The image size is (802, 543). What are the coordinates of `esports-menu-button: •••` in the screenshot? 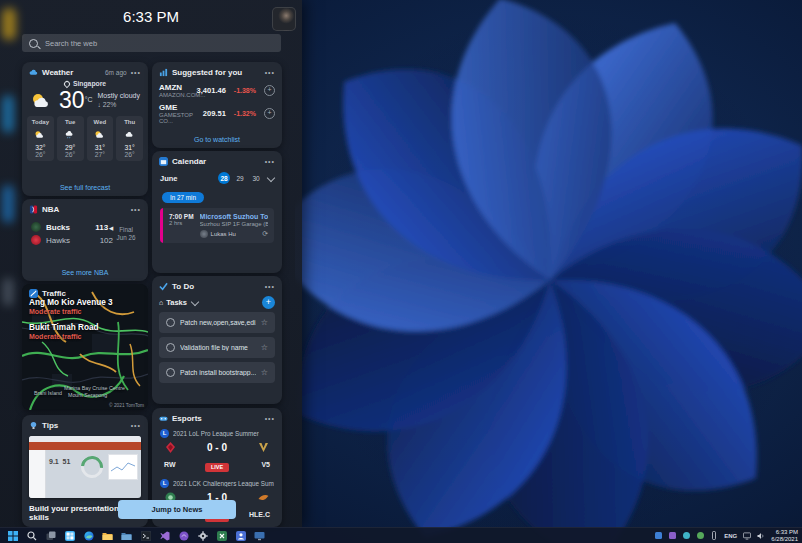 It's located at (270, 419).